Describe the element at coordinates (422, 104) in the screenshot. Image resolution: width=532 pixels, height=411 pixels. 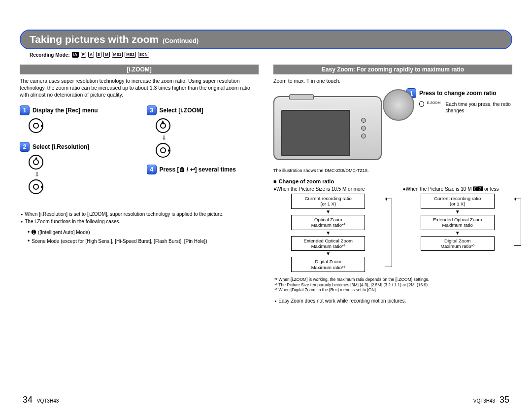
I see `ezoom-button-icon` at that location.